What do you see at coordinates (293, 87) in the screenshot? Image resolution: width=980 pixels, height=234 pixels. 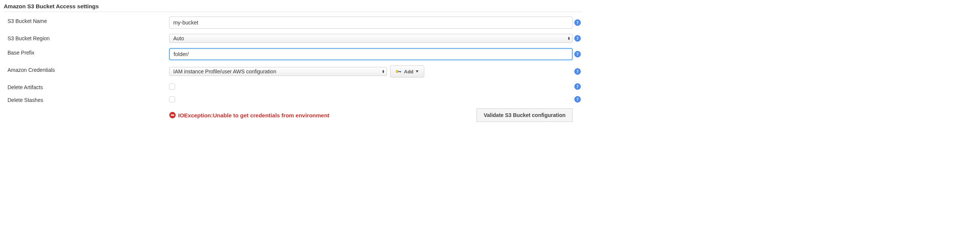 I see `row-delete-artifacts: Delete Artifacts ?` at bounding box center [293, 87].